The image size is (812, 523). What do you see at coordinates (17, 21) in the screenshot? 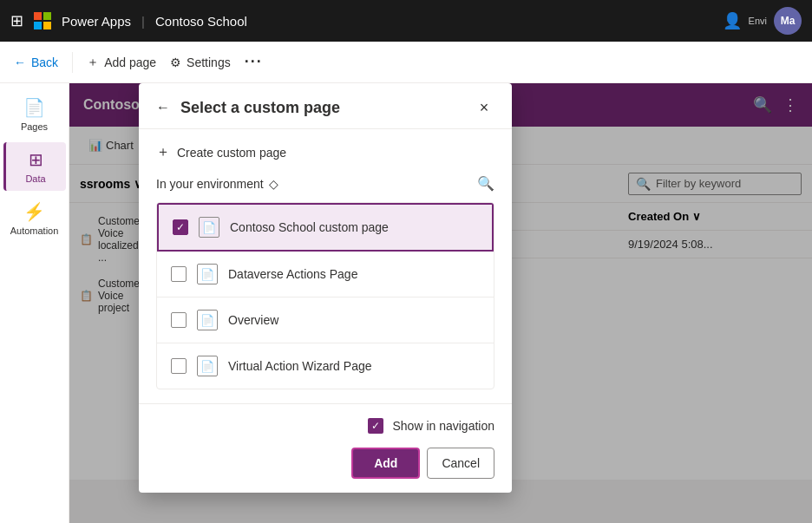
I see `grid-icon: ⊞` at bounding box center [17, 21].